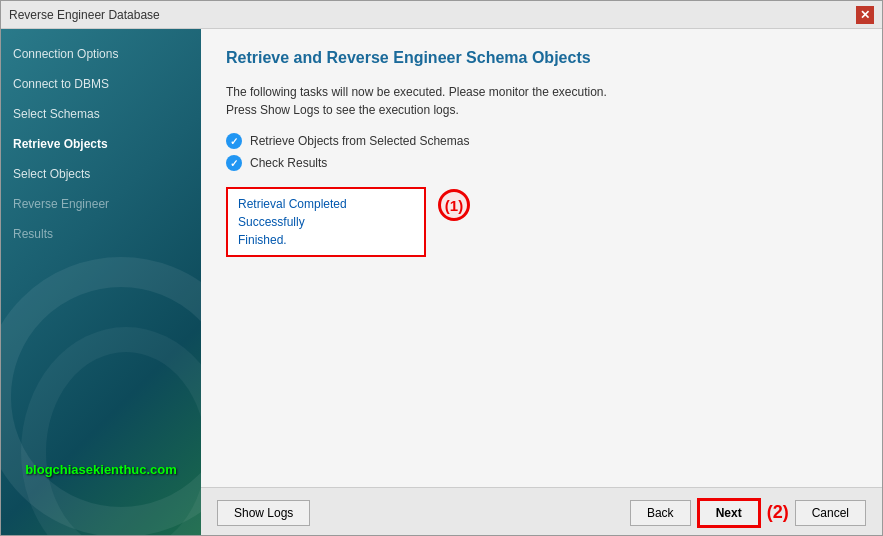 The width and height of the screenshot is (883, 536). What do you see at coordinates (416, 92) in the screenshot?
I see `desc-line1: The following tasks will now be executed…` at bounding box center [416, 92].